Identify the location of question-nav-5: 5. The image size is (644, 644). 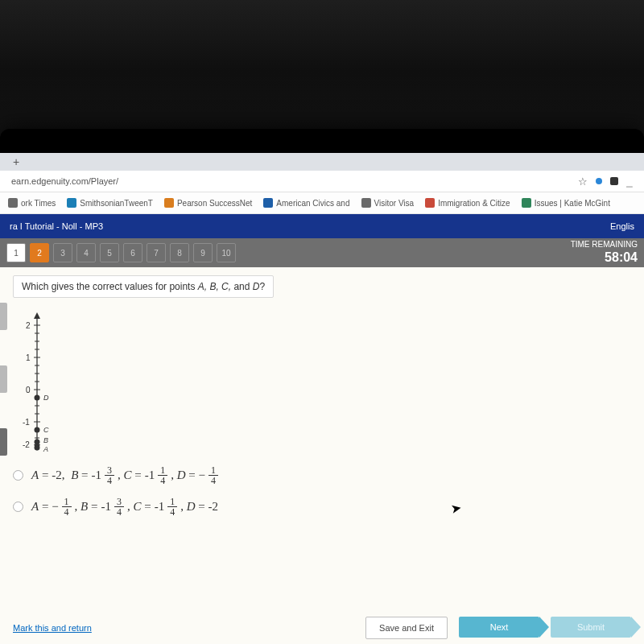
(109, 253).